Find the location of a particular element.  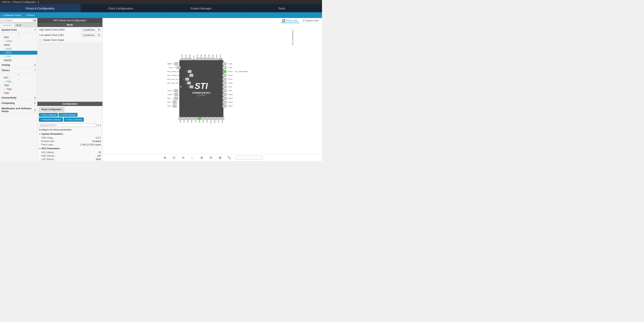

user-constants-button: User Constants is located at coordinates (74, 119).